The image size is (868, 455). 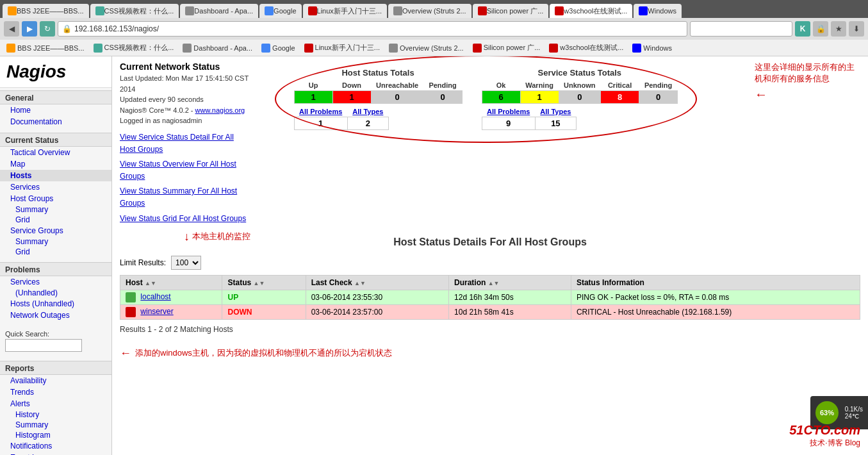 I want to click on sidebar-item-trends: Trends, so click(x=56, y=392).